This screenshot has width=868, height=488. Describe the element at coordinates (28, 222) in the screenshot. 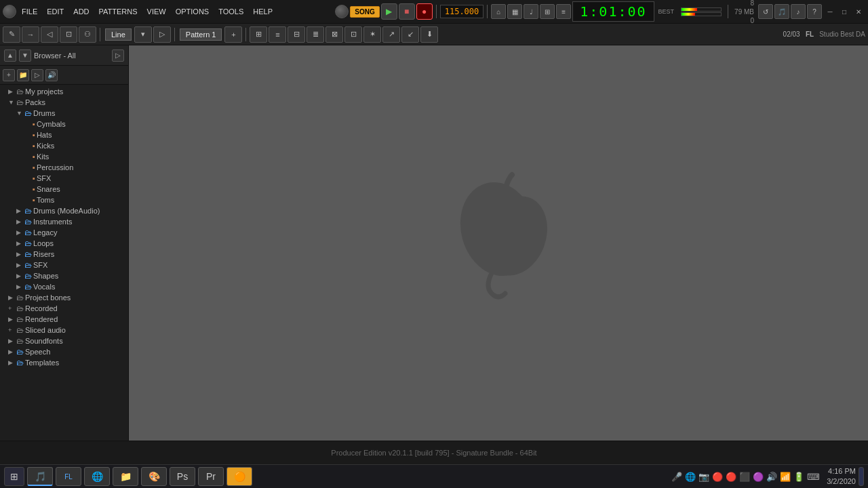

I see `folder-icon-instruments: 🗁` at that location.